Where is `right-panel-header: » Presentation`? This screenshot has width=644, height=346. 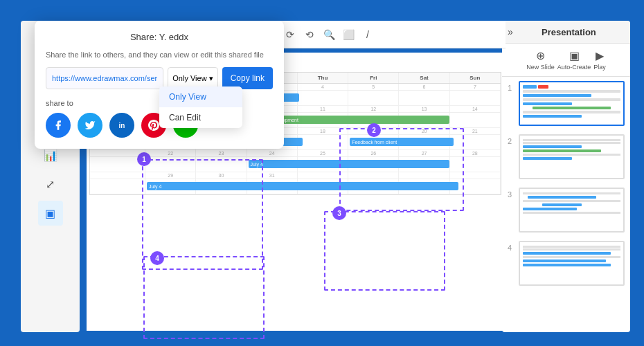
right-panel-header: » Presentation is located at coordinates (566, 32).